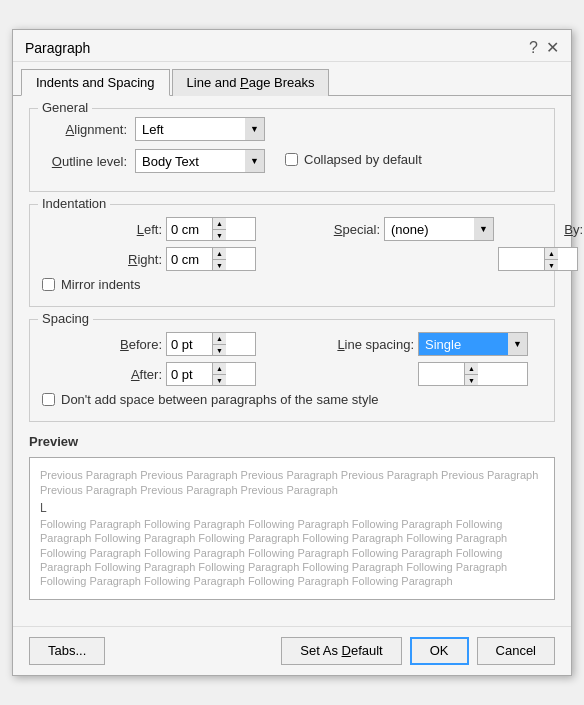  I want to click on help-icon: ?, so click(534, 48).